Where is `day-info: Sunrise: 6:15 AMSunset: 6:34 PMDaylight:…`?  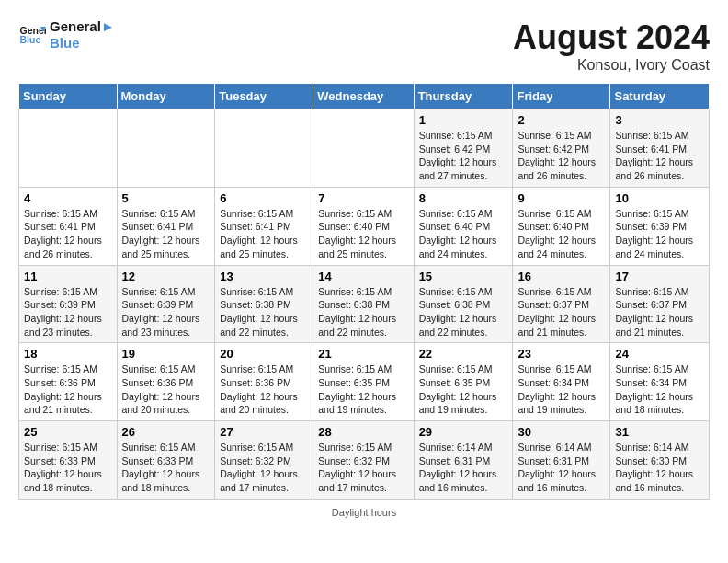 day-info: Sunrise: 6:15 AMSunset: 6:34 PMDaylight:… is located at coordinates (660, 390).